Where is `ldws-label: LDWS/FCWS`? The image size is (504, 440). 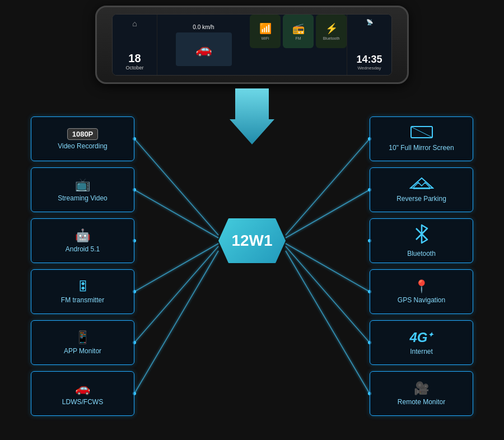 ldws-label: LDWS/FCWS is located at coordinates (83, 402).